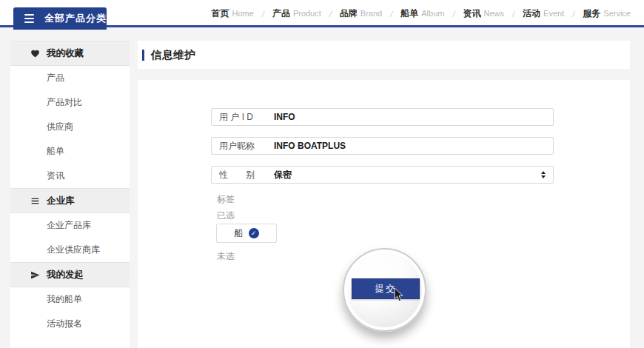 The image size is (644, 348). I want to click on sidebar-item-products: 产品, so click(70, 78).